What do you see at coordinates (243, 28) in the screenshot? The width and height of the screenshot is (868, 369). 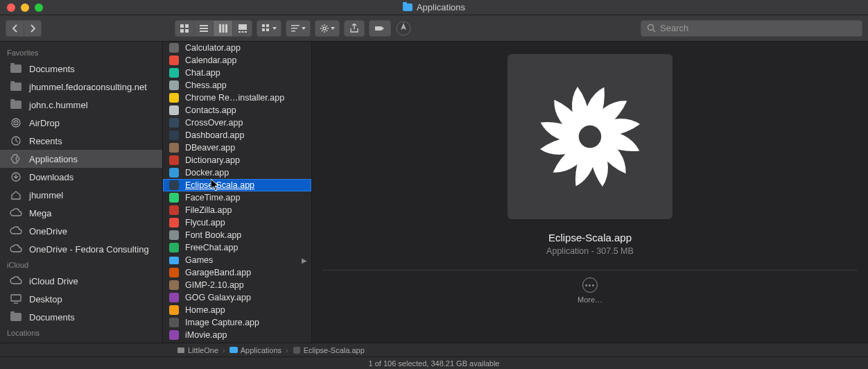 I see `gallery-view-button` at bounding box center [243, 28].